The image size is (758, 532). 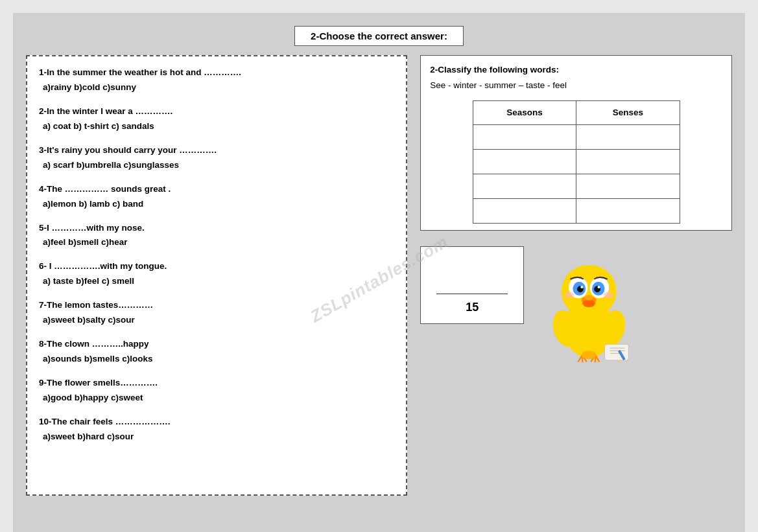 What do you see at coordinates (217, 430) in the screenshot?
I see `question-10: 10-The chair feels ………………. a)sweet b)har…` at bounding box center [217, 430].